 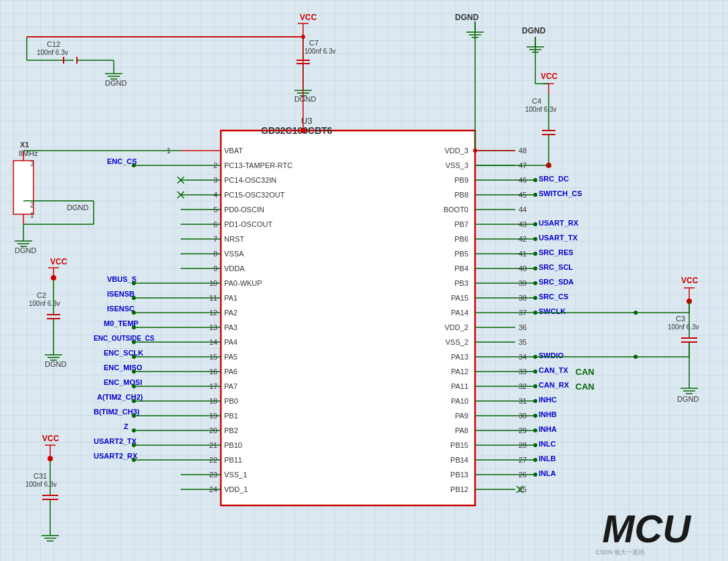 I want to click on svg-text: PB0, so click(x=232, y=401).